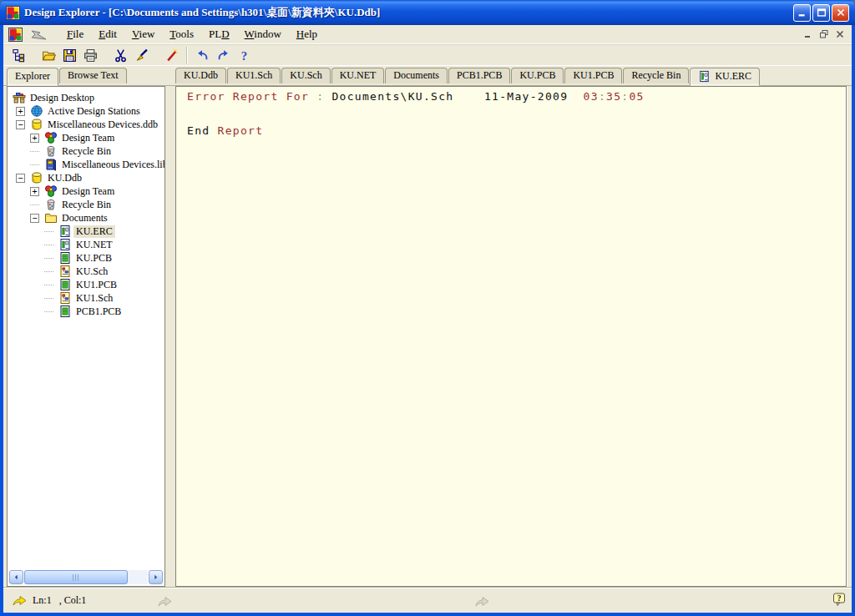  I want to click on tab-label: PCB1.PCB, so click(479, 75).